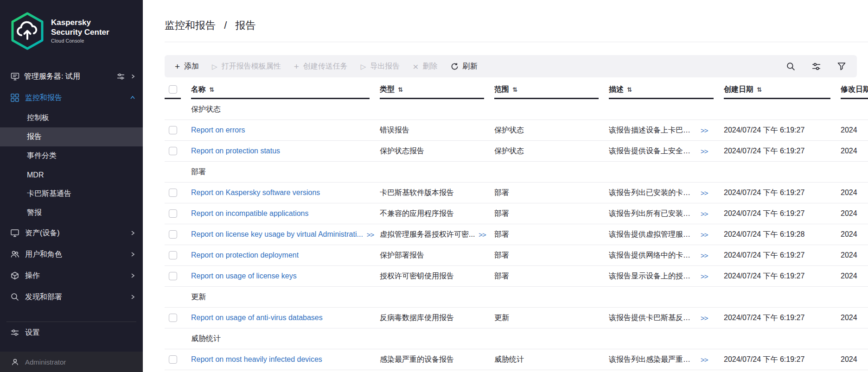 This screenshot has width=868, height=372. Describe the element at coordinates (782, 90) in the screenshot. I see `column-header-created: 创建日期⇅` at that location.